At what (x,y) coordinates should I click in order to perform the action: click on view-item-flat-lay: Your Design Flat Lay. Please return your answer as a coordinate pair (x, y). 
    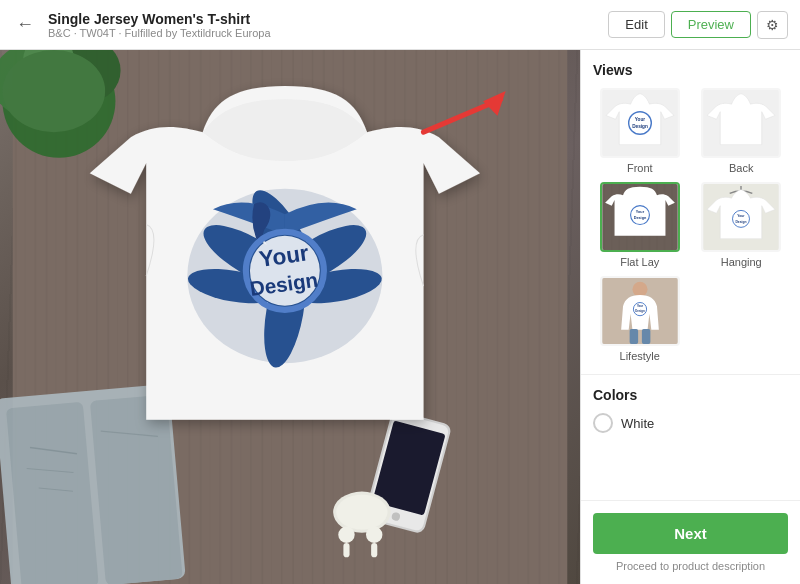
    Looking at the image, I should click on (640, 225).